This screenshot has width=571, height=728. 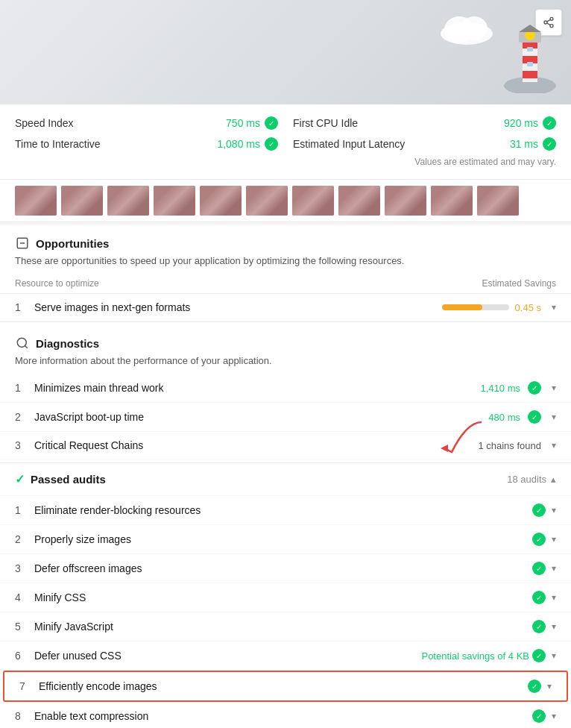 I want to click on time-to-interactive-value-group: 1,080 ms ✓, so click(x=247, y=144).